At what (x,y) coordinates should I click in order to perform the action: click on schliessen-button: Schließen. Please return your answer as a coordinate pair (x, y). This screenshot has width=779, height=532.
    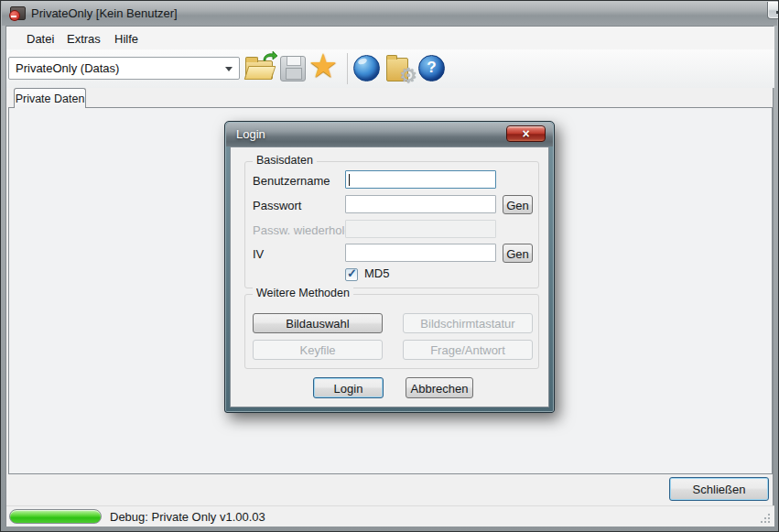
    Looking at the image, I should click on (719, 489).